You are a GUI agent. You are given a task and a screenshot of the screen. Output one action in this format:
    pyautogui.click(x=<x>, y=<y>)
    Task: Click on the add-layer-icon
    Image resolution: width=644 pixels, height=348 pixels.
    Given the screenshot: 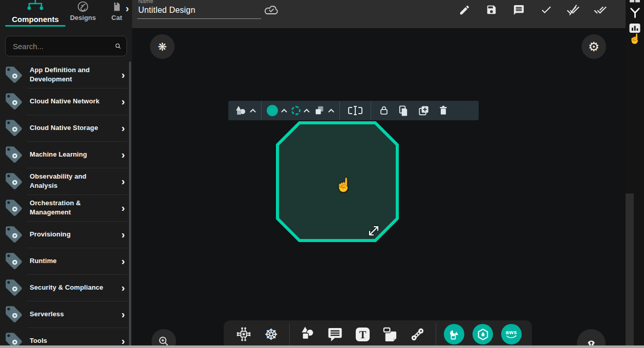 What is the action you would take?
    pyautogui.click(x=424, y=111)
    